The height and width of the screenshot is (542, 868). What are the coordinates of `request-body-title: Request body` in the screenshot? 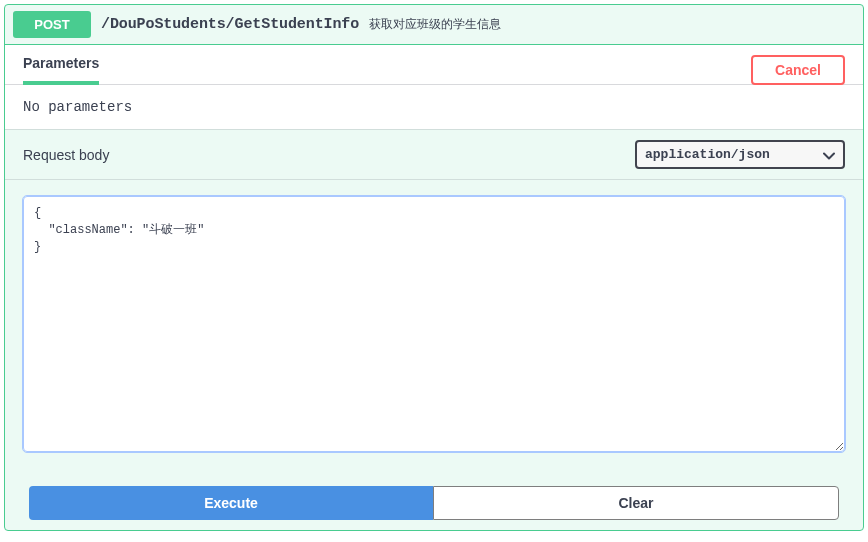 It's located at (66, 155).